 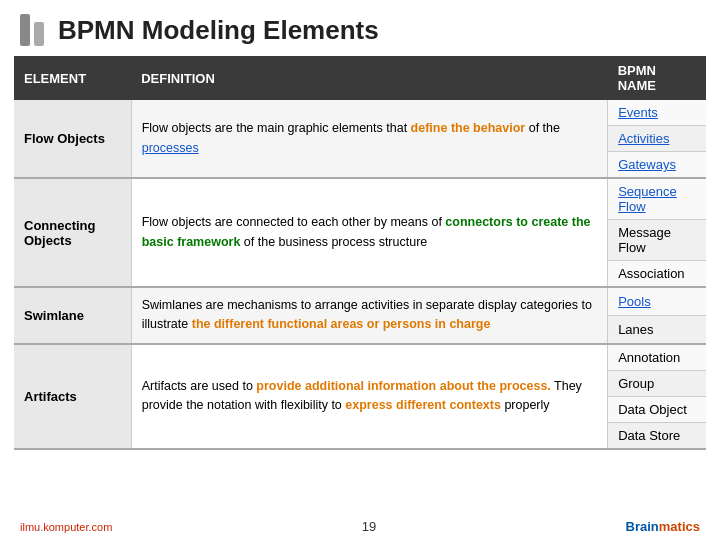 What do you see at coordinates (657, 199) in the screenshot?
I see `bpmn-name-cell: Sequence Flow` at bounding box center [657, 199].